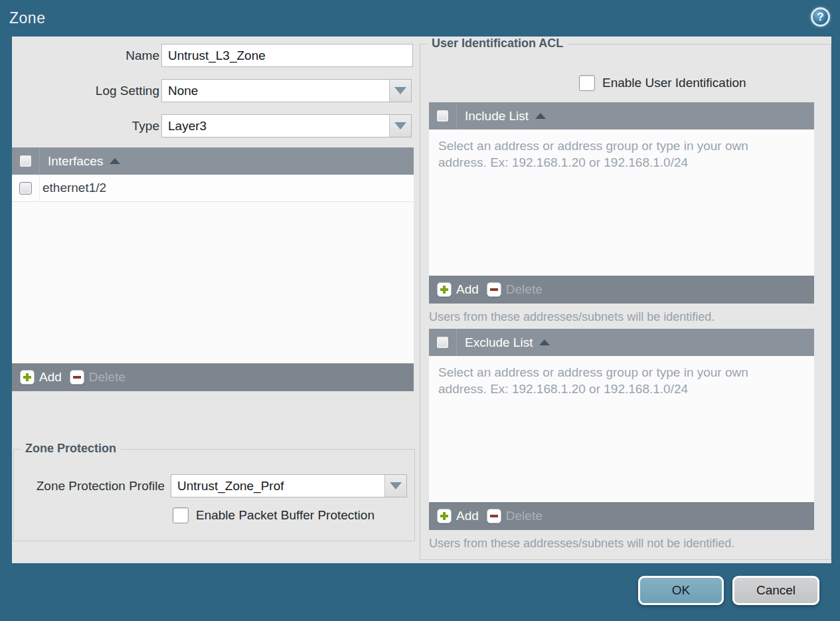 This screenshot has width=840, height=621. Describe the element at coordinates (212, 269) in the screenshot. I see `interfaces-table-body: ethernet1/2` at that location.